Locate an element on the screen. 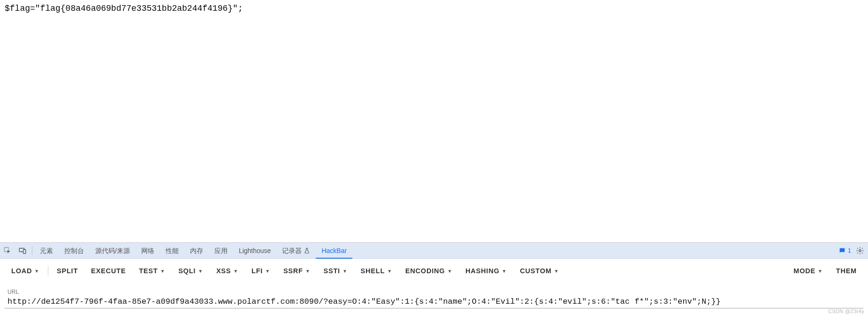 Image resolution: width=868 pixels, height=315 pixels. toolbar-divider is located at coordinates (48, 271).